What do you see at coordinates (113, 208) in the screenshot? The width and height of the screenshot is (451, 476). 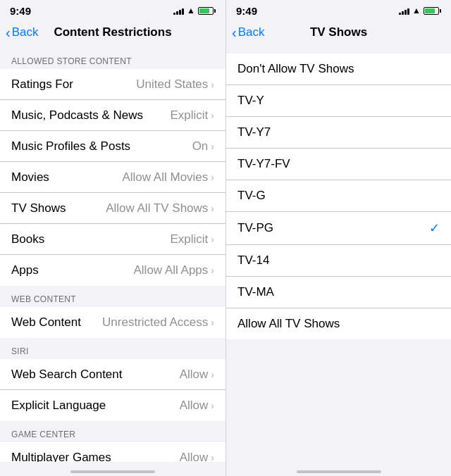 I see `list-item-tv-shows: TV Shows Allow All TV Shows ›` at bounding box center [113, 208].